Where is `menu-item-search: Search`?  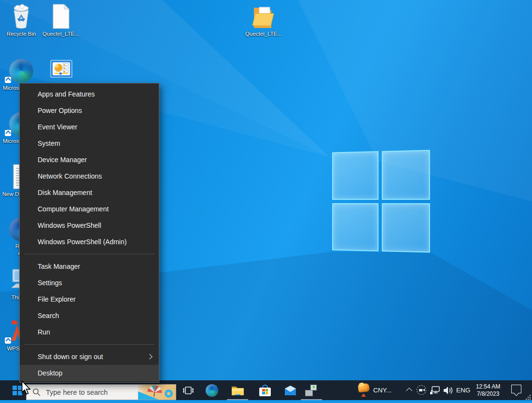
menu-item-search: Search is located at coordinates (89, 316).